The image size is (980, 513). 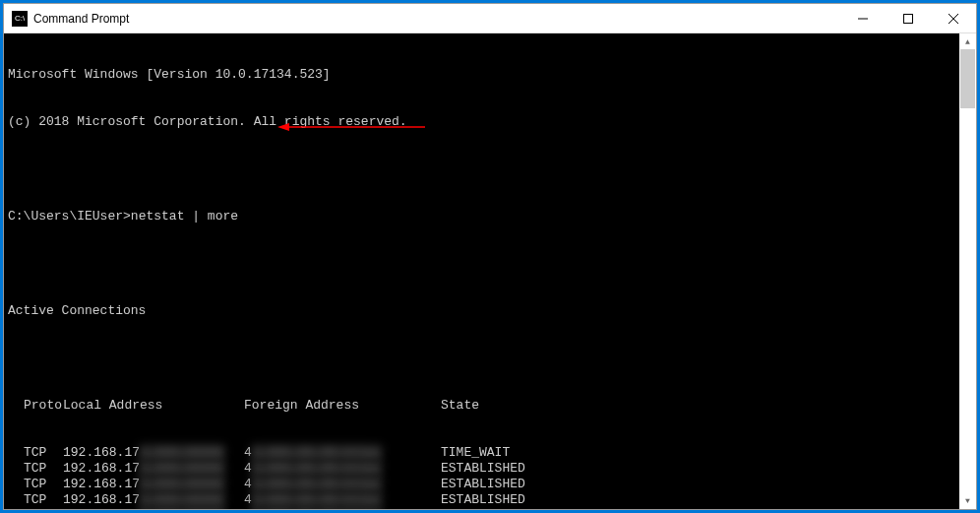 I want to click on header-state: State, so click(x=706, y=406).